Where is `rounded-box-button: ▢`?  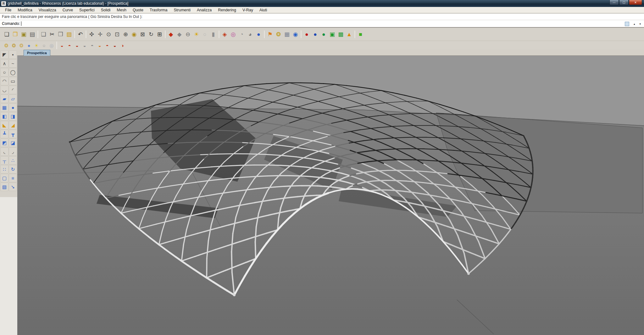
rounded-box-button: ▢ is located at coordinates (4, 178).